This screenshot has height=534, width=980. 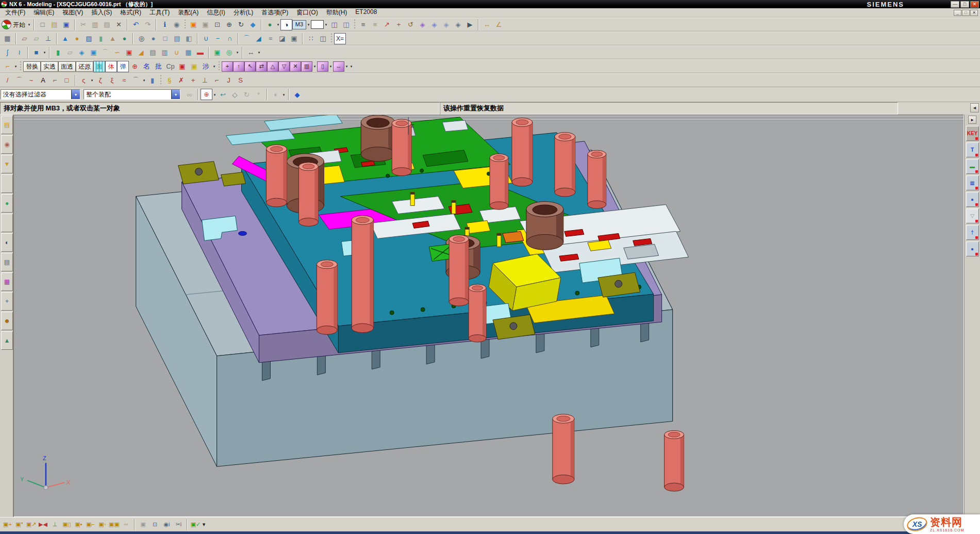 I want to click on key-doc-icon: §, so click(x=169, y=80).